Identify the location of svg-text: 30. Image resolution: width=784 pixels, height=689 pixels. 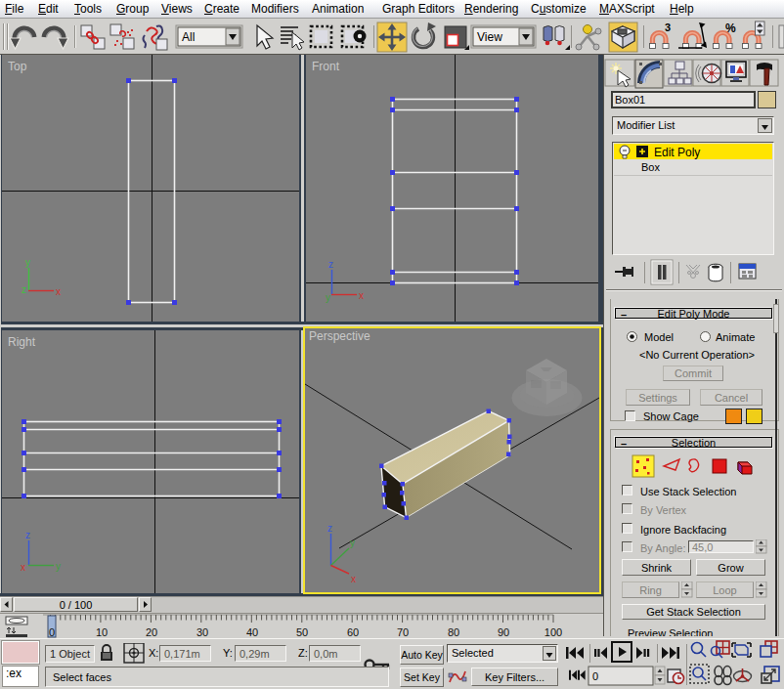
(202, 632).